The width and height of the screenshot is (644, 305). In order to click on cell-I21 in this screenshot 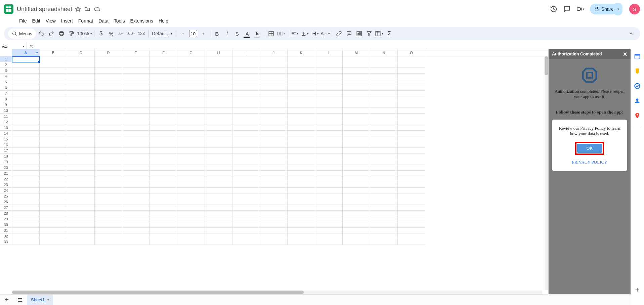, I will do `click(246, 173)`.